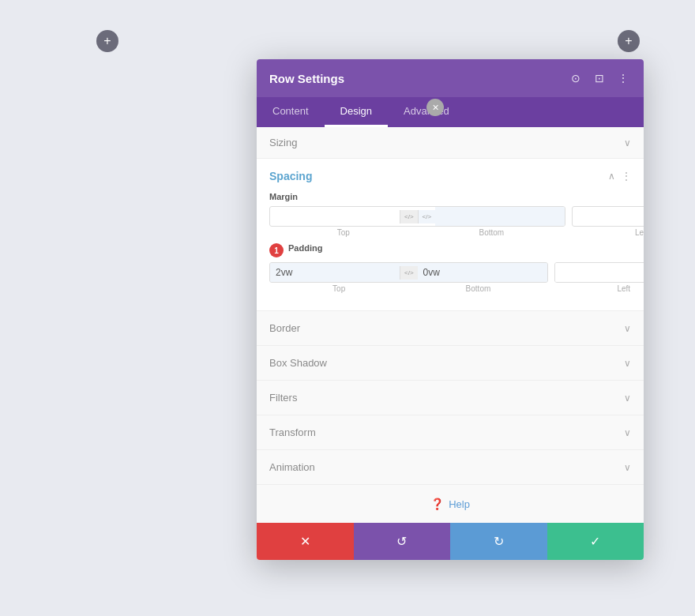  What do you see at coordinates (608, 216) in the screenshot?
I see `margin-lr-field-wrap: </>` at bounding box center [608, 216].